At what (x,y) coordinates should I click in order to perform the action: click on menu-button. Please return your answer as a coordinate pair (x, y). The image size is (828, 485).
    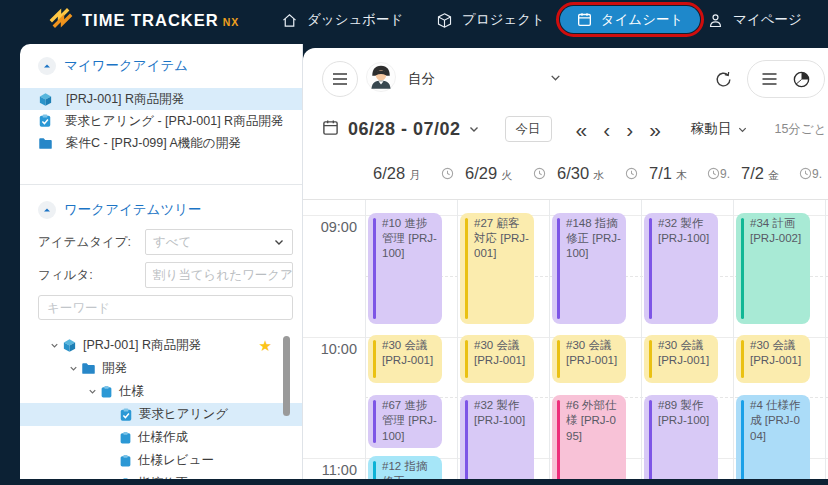
    Looking at the image, I should click on (340, 79).